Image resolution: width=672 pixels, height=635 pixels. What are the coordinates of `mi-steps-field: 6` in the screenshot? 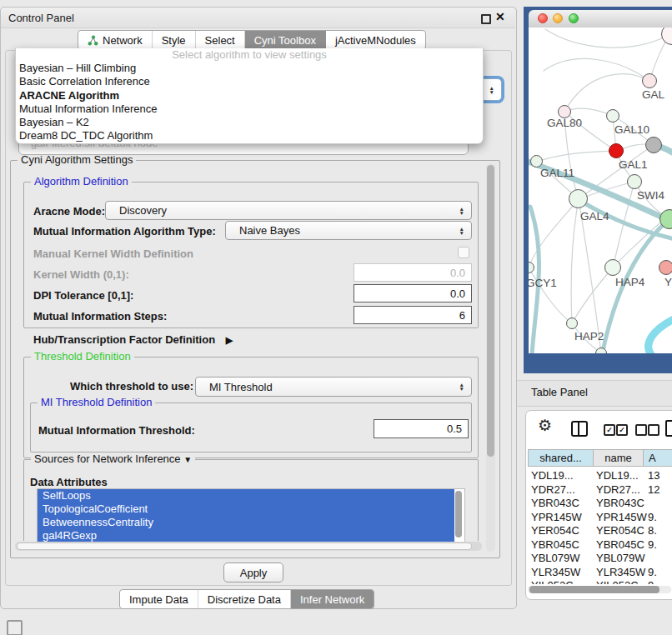 It's located at (413, 315).